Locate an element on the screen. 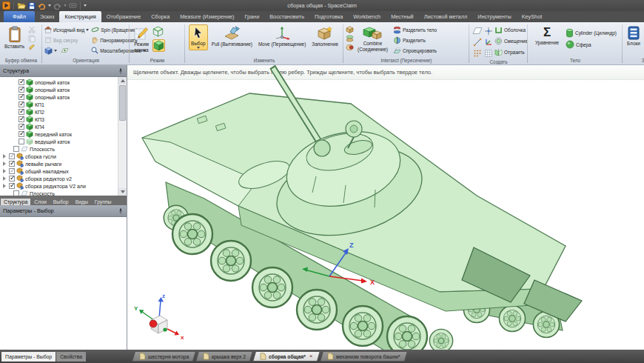 The image size is (644, 363). create-axis-icon is located at coordinates (489, 31).